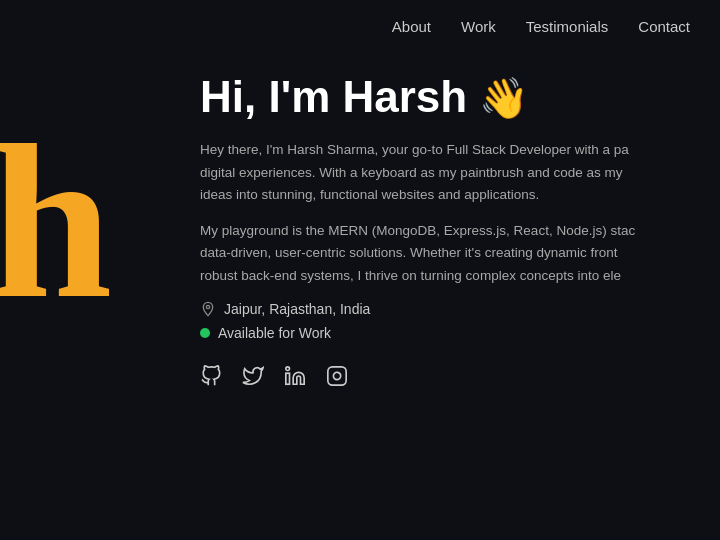 The image size is (720, 540). What do you see at coordinates (425, 309) in the screenshot?
I see `location-row: Jaipur, Rajasthan, India` at bounding box center [425, 309].